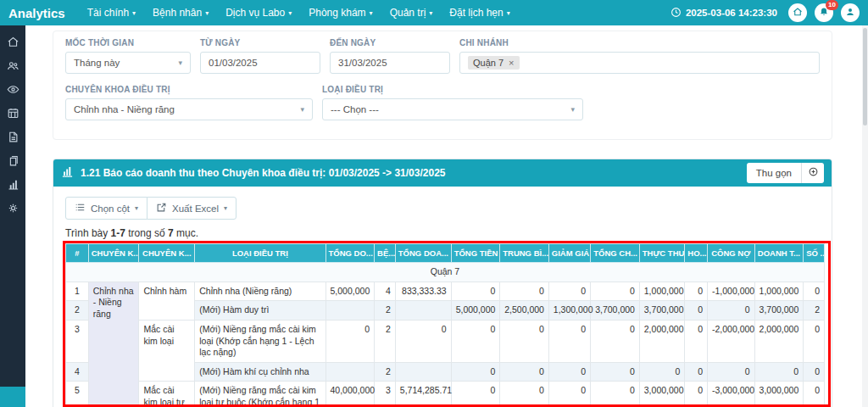 This screenshot has width=868, height=407. I want to click on cell-num: 1,300,000, so click(570, 310).